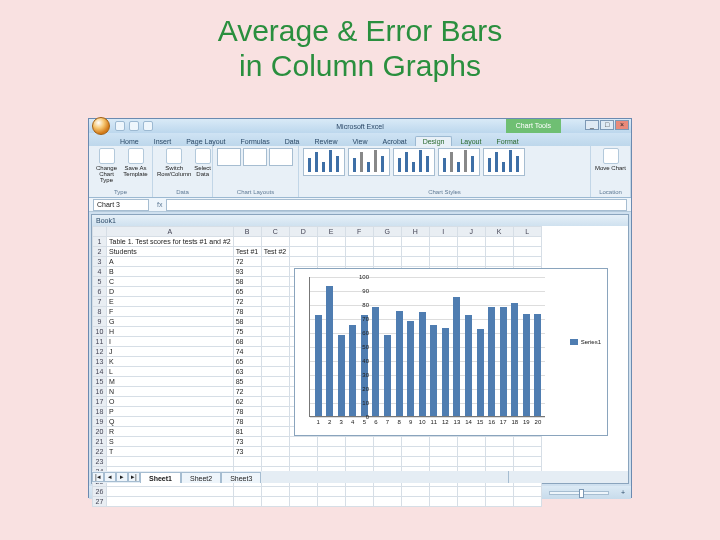  Describe the element at coordinates (100, 442) in the screenshot. I see `row-header: 21` at that location.